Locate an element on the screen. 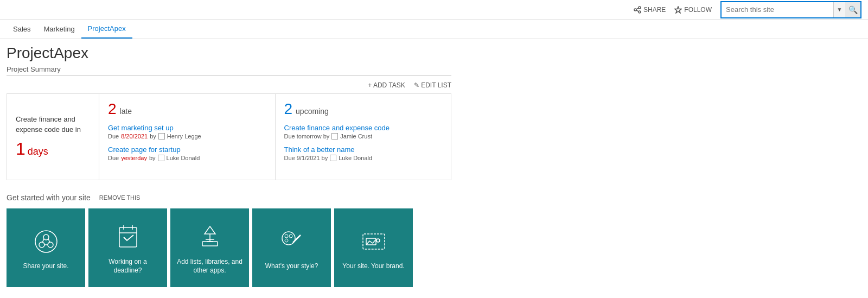 This screenshot has width=868, height=298. upcoming-task-1-checkbox is located at coordinates (335, 136).